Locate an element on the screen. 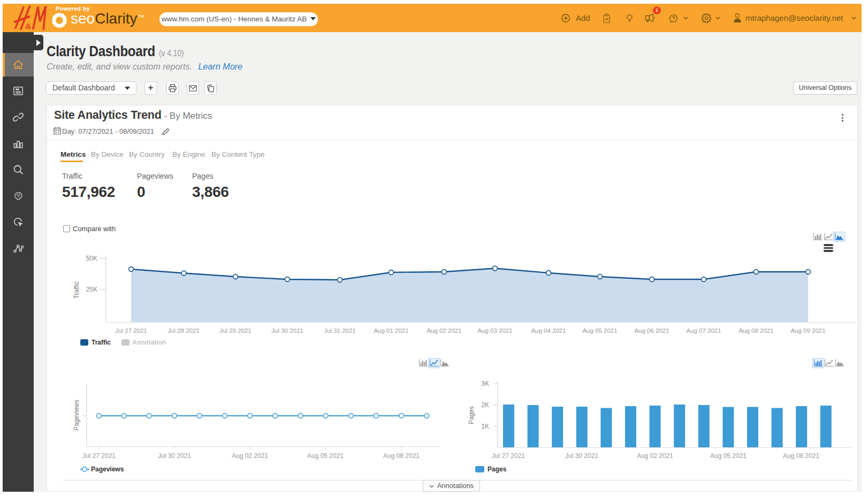  svg-text: Aug 06 2021 is located at coordinates (652, 331).